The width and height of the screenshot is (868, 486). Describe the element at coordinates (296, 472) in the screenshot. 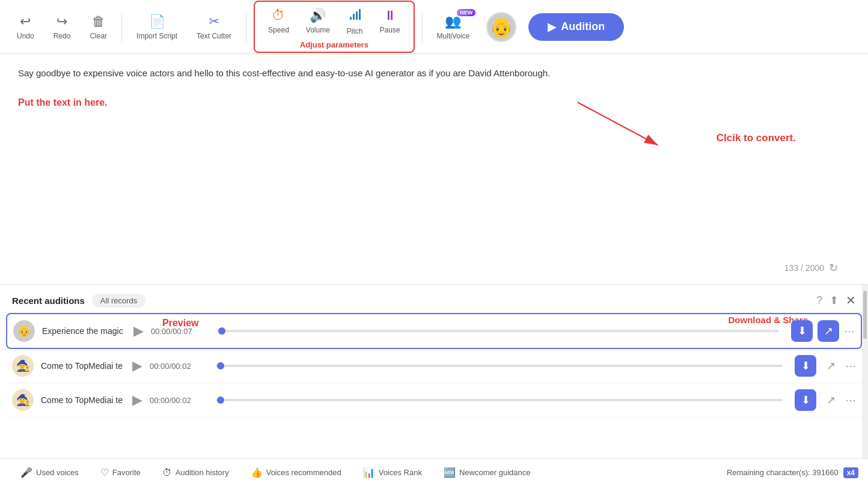

I see `voices-recommended-tab: 👍 Voices recommended` at that location.